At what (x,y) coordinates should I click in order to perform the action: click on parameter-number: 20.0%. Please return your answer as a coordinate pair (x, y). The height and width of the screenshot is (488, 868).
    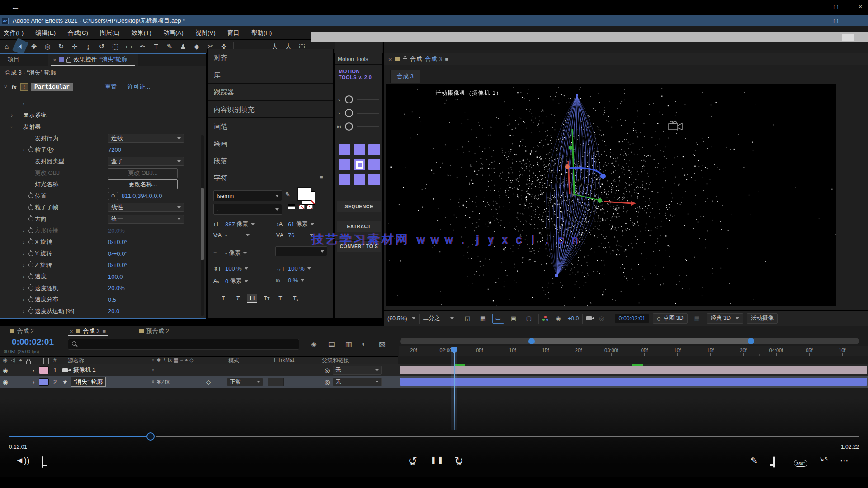
    Looking at the image, I should click on (117, 288).